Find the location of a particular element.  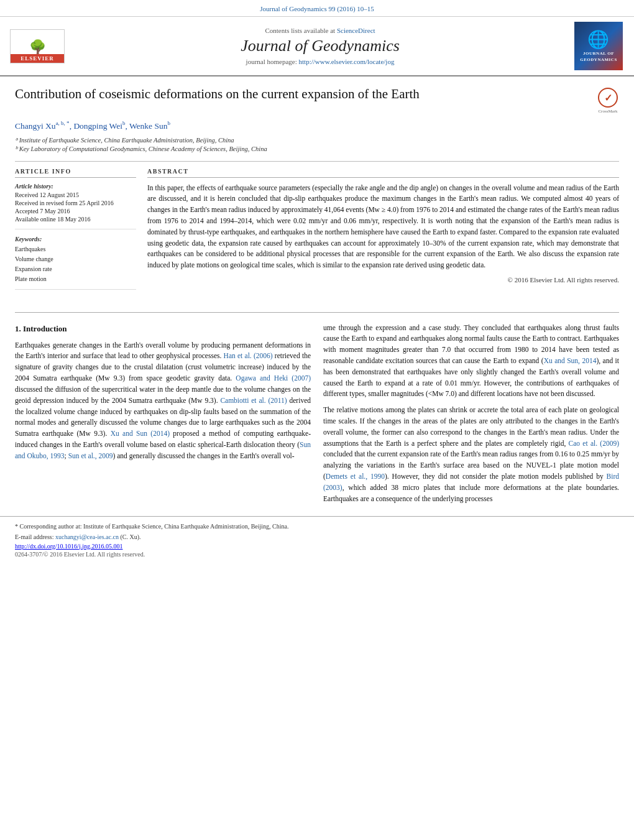

crossmark-text: CrossMark is located at coordinates (608, 111).